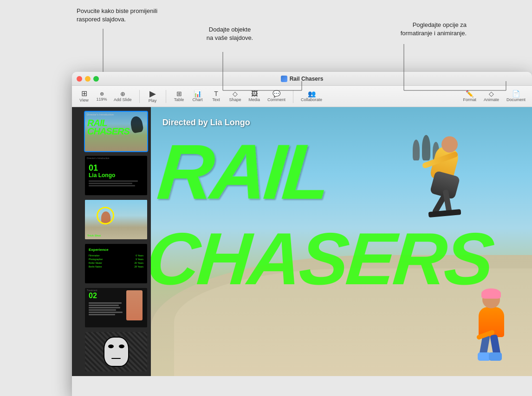 The height and width of the screenshot is (396, 532). What do you see at coordinates (179, 96) in the screenshot?
I see `table-button: ⊞ Table` at bounding box center [179, 96].